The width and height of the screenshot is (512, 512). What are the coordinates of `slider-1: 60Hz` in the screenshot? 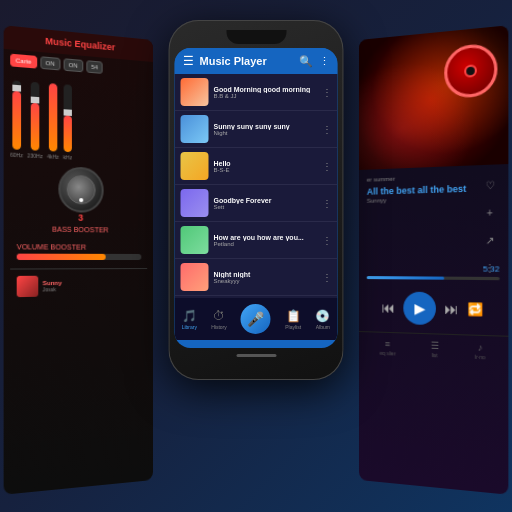 It's located at (16, 119).